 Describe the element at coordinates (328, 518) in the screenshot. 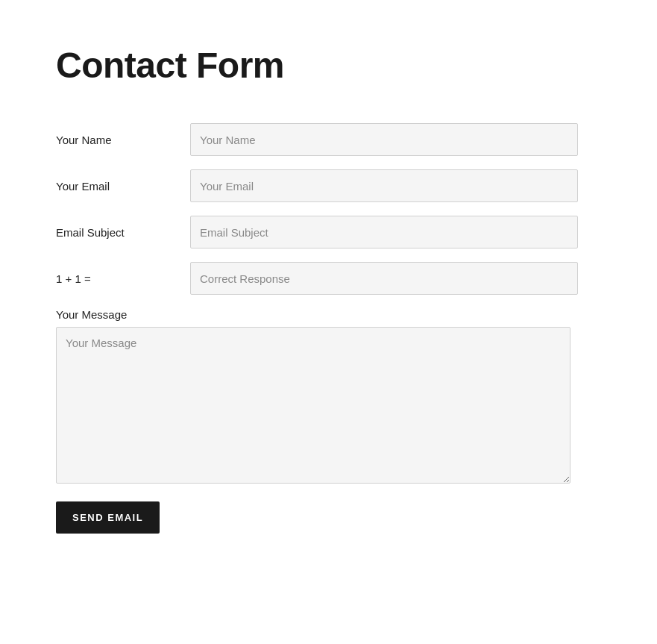

I see `submit-container: SEND EMAIL` at that location.